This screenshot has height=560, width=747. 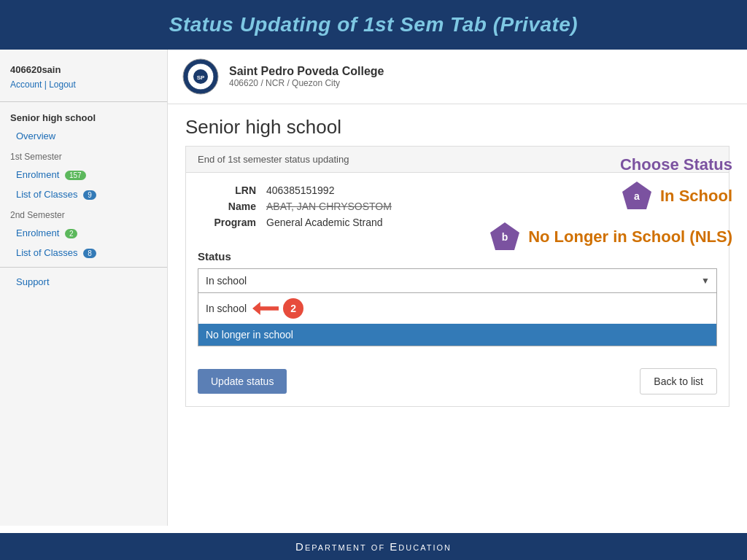 I want to click on lrn-value: 406385151992, so click(x=301, y=190).